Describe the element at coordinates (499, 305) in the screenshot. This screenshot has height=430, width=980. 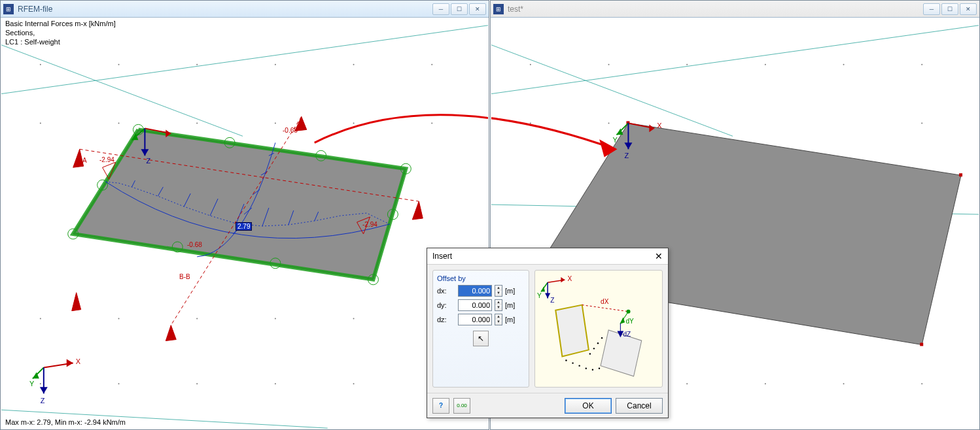
I see `dy-spinner: ▲▼` at that location.